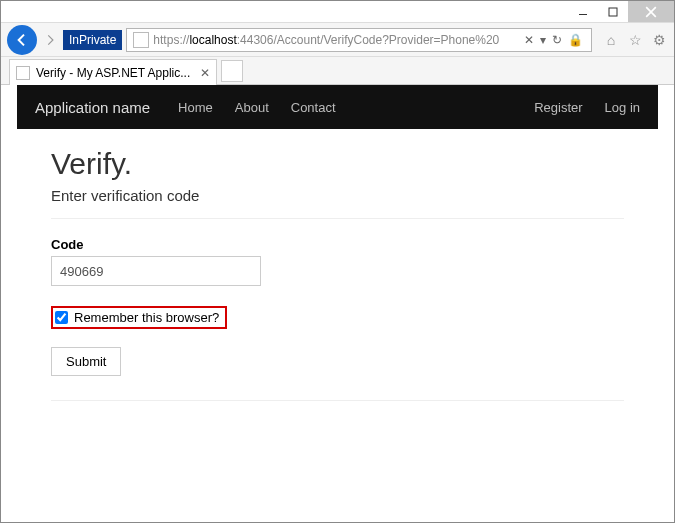 Image resolution: width=675 pixels, height=523 pixels. I want to click on code-label: Code, so click(338, 244).